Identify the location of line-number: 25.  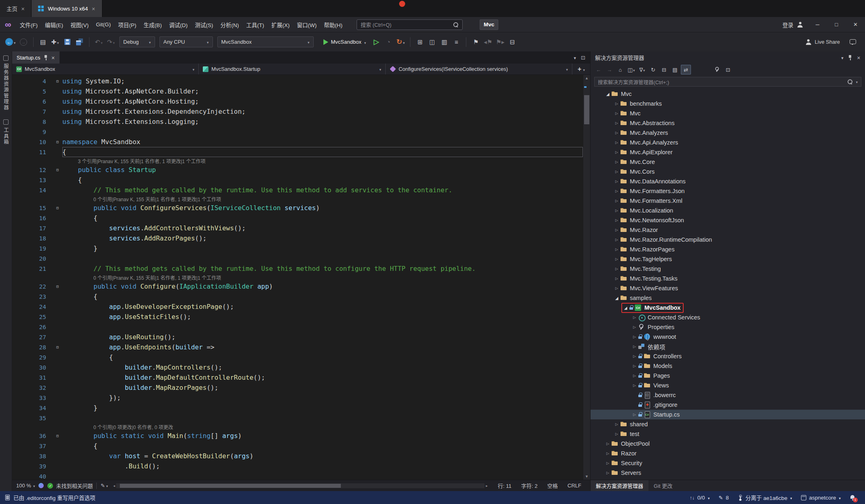
(32, 317).